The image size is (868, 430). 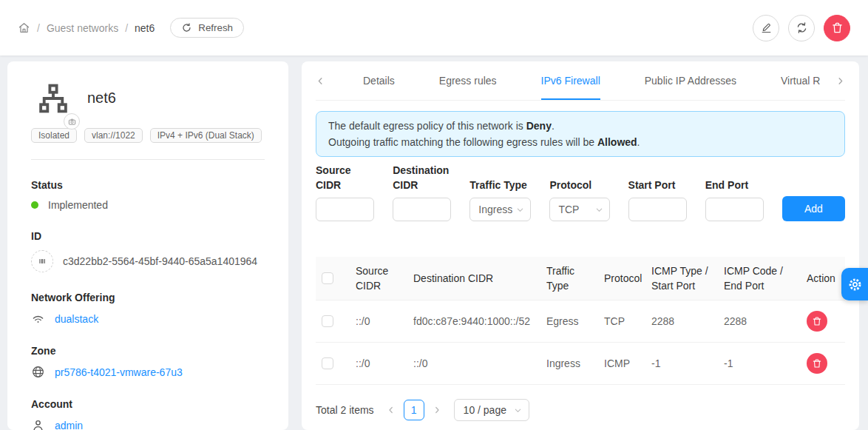 I want to click on page-size-select: 10 / page, so click(x=492, y=410).